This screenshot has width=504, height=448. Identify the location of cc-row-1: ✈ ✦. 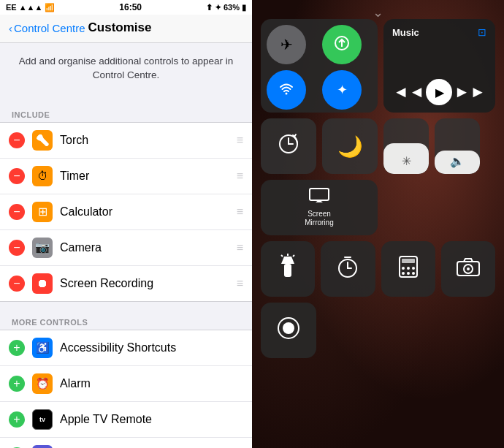
(378, 66).